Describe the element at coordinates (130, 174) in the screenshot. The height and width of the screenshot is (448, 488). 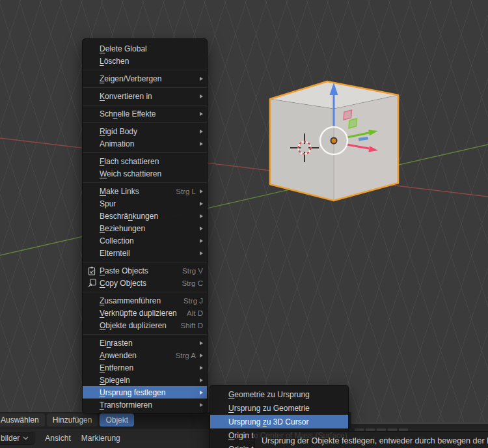
I see `menu-item-label: Weich schattieren` at that location.